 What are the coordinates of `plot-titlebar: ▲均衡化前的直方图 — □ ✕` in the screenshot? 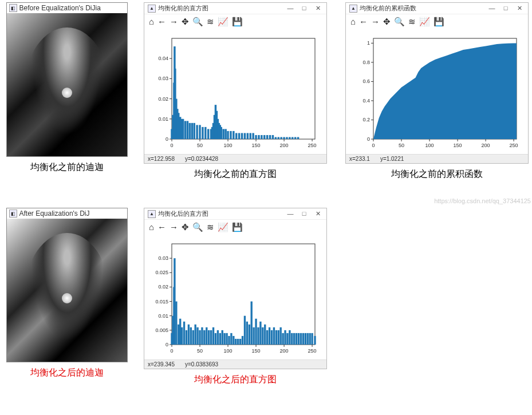 It's located at (235, 9).